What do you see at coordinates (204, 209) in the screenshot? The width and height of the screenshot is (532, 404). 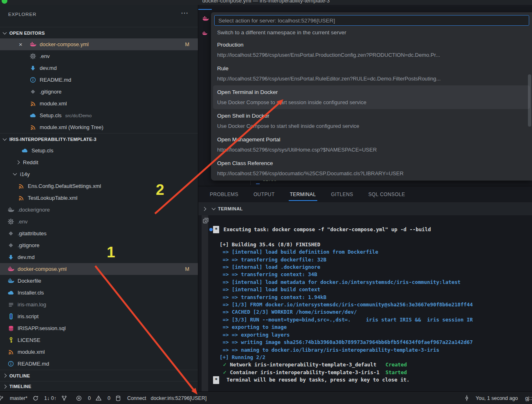 I see `chevron-right-icon` at bounding box center [204, 209].